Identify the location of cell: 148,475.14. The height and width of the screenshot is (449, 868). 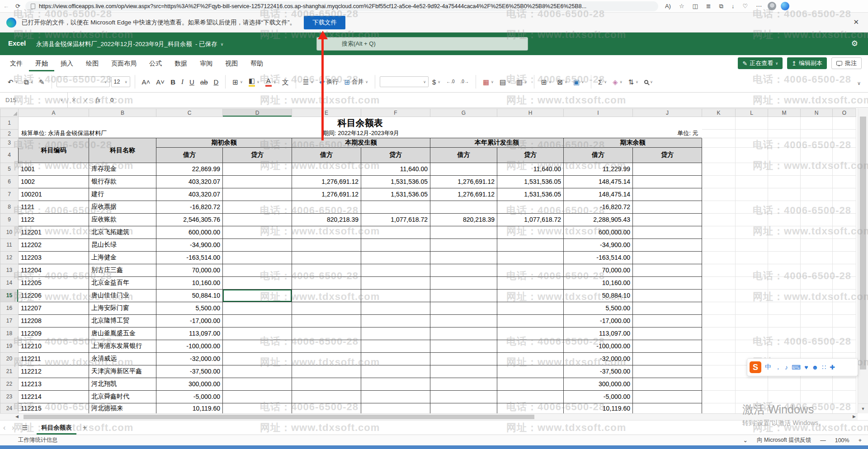
(599, 194).